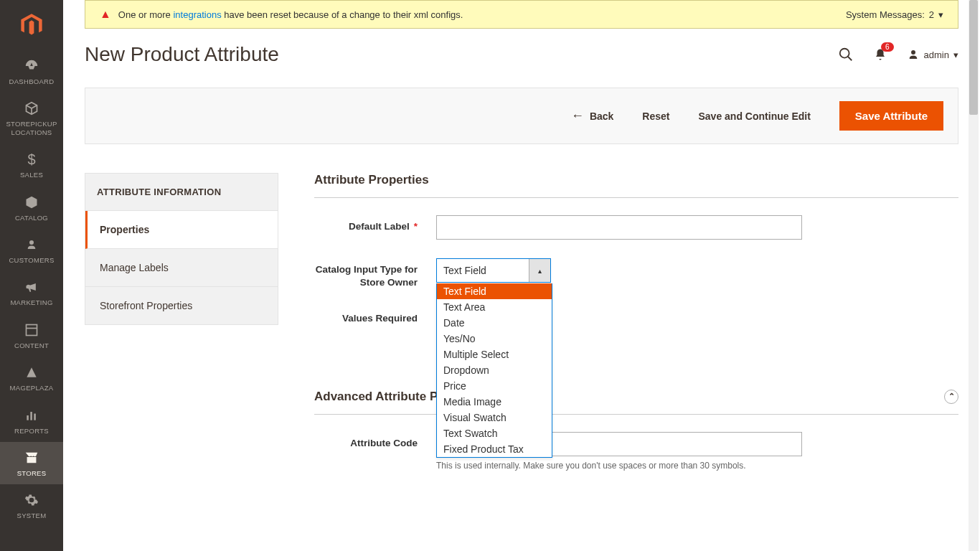 The image size is (980, 551). What do you see at coordinates (32, 430) in the screenshot?
I see `sidebar-item-label: REPORTS` at bounding box center [32, 430].